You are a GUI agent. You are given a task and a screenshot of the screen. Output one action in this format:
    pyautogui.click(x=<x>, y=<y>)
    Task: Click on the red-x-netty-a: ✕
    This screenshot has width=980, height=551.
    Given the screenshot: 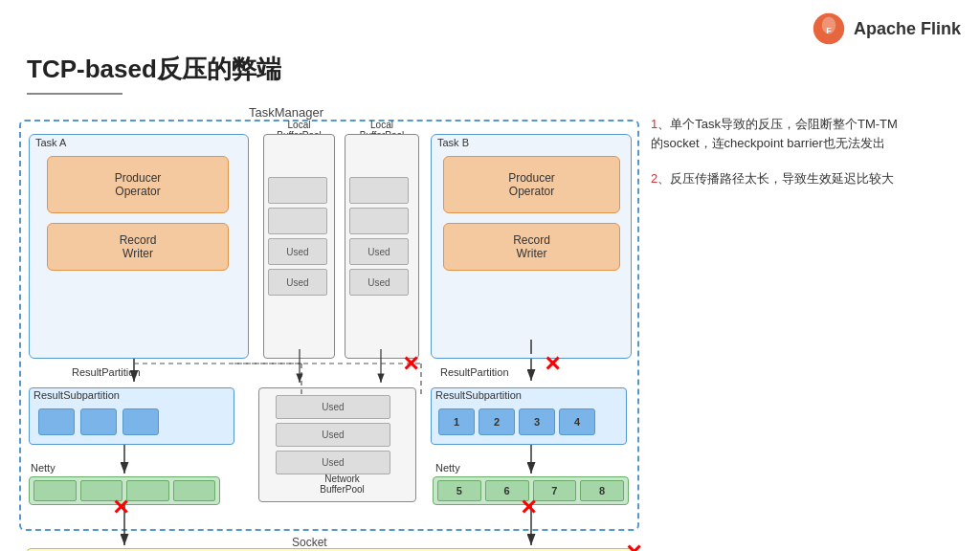 What is the action you would take?
    pyautogui.click(x=121, y=508)
    